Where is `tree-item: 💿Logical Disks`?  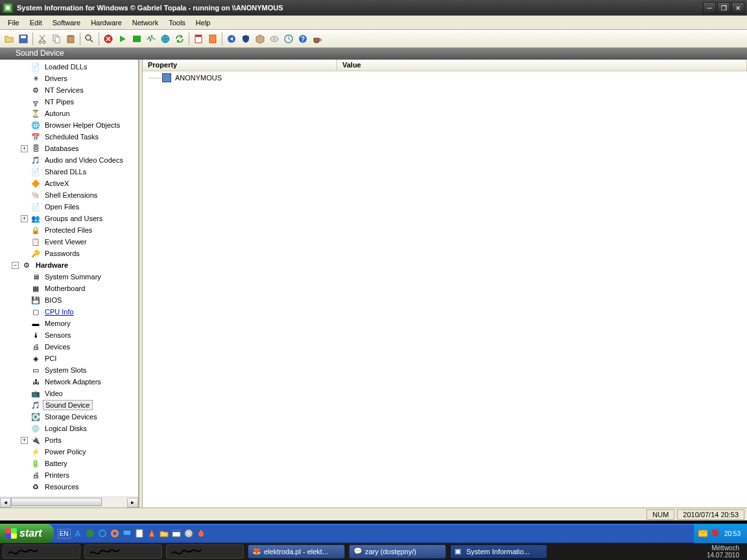
tree-item: 💿Logical Disks is located at coordinates (69, 428).